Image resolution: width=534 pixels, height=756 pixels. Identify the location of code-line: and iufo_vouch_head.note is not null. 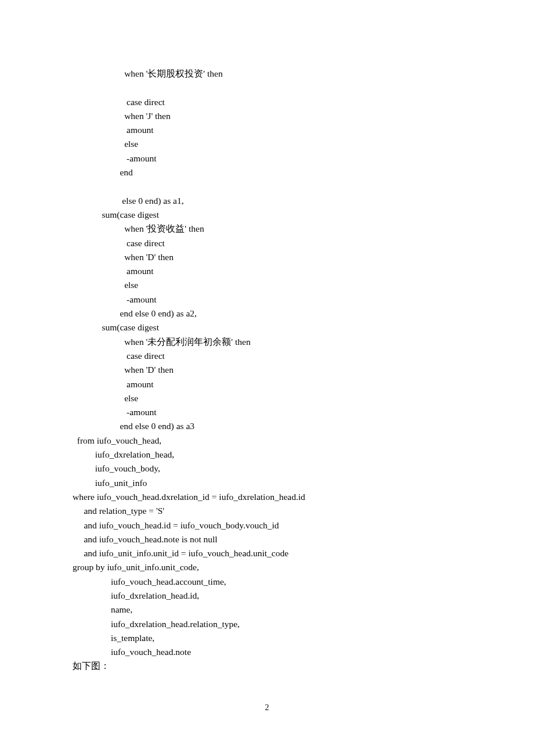
(267, 539).